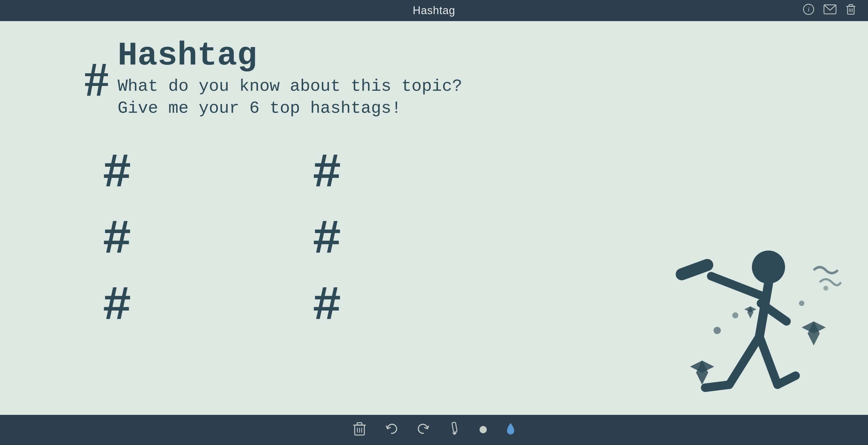 Image resolution: width=868 pixels, height=445 pixels. I want to click on hashtag-2: #, so click(327, 174).